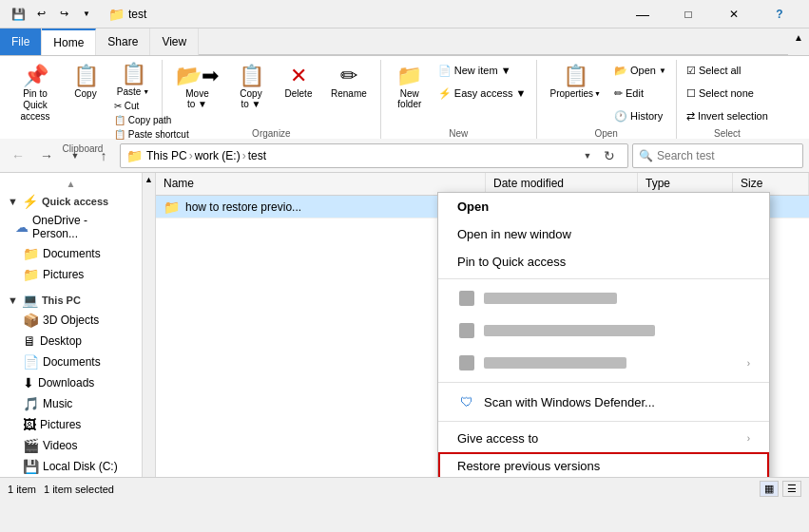 The width and height of the screenshot is (809, 532). What do you see at coordinates (734, 14) in the screenshot?
I see `close-button: ✕` at bounding box center [734, 14].